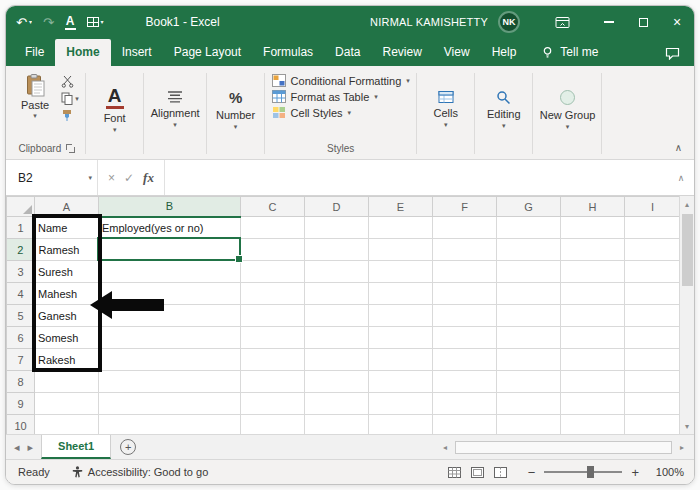 Image resolution: width=700 pixels, height=490 pixels. What do you see at coordinates (465, 338) in the screenshot?
I see `cell-F6` at bounding box center [465, 338].